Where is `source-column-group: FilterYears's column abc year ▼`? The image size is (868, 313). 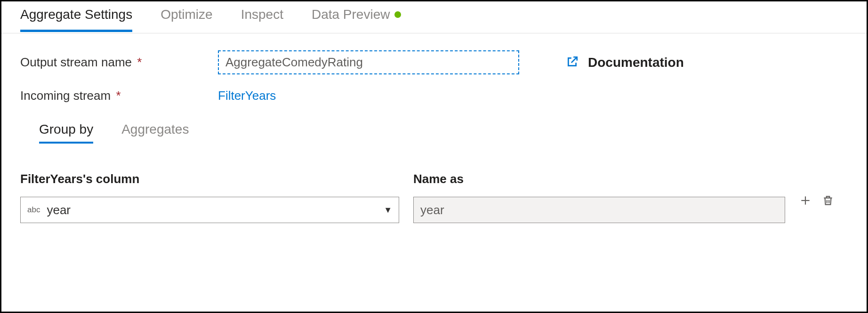 source-column-group: FilterYears's column abc year ▼ is located at coordinates (210, 198).